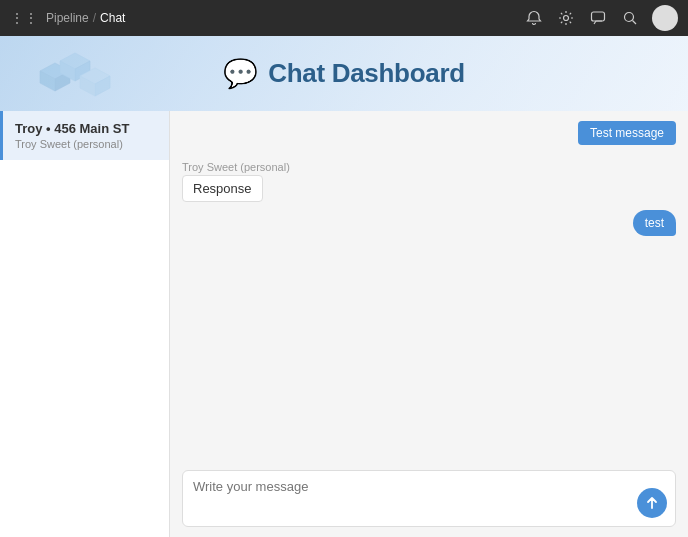 This screenshot has height=537, width=688. Describe the element at coordinates (366, 74) in the screenshot. I see `page-title: Chat Dashboard` at that location.